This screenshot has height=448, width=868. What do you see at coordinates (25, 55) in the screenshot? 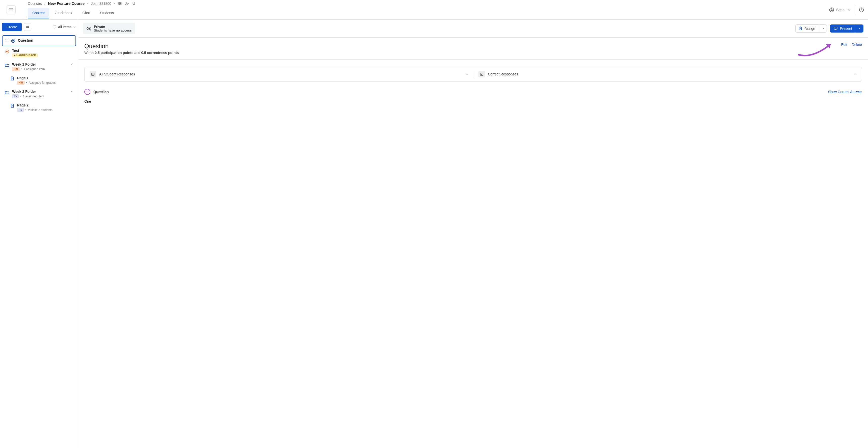
I see `handed-back-badge: HANDED BACK` at bounding box center [25, 55].